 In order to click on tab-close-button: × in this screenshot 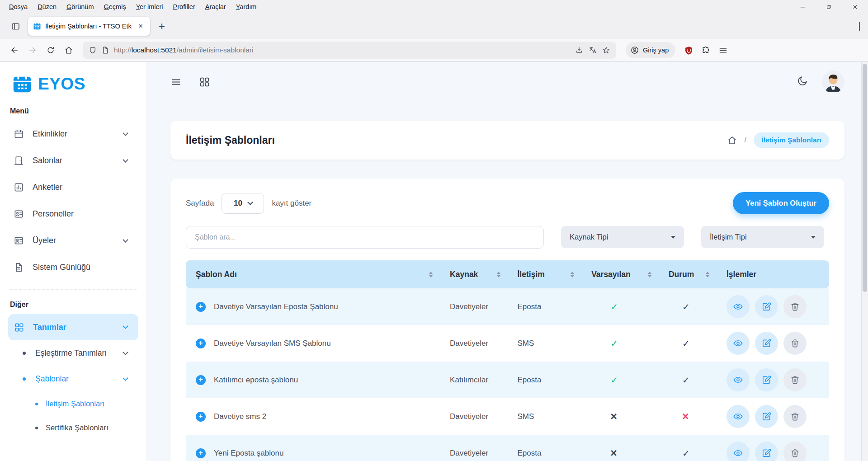, I will do `click(141, 26)`.